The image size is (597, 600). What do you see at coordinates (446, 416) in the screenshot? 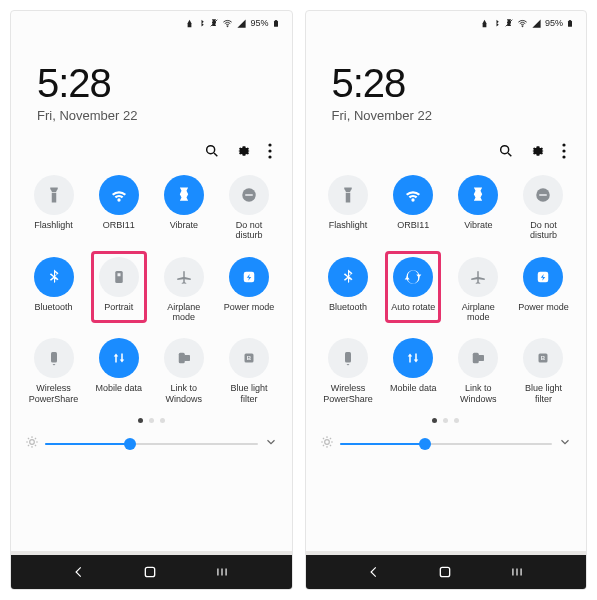
I see `page-indicator` at bounding box center [446, 416].